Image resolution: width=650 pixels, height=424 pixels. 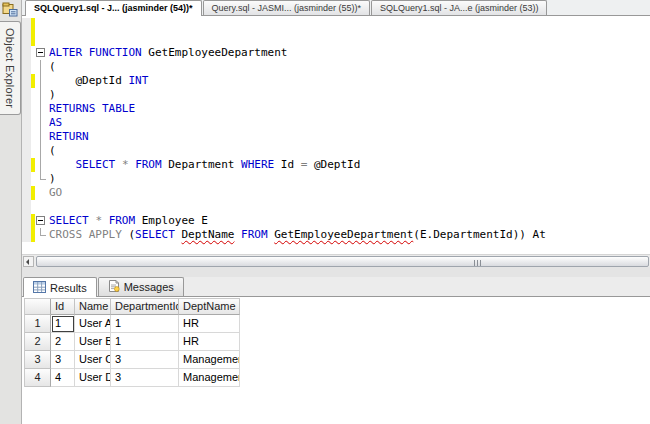 I want to click on grid-row-header: 2, so click(x=38, y=342).